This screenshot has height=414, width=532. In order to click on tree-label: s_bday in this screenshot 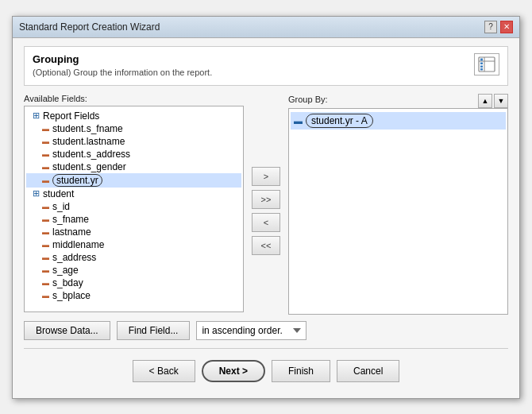, I will do `click(68, 283)`.